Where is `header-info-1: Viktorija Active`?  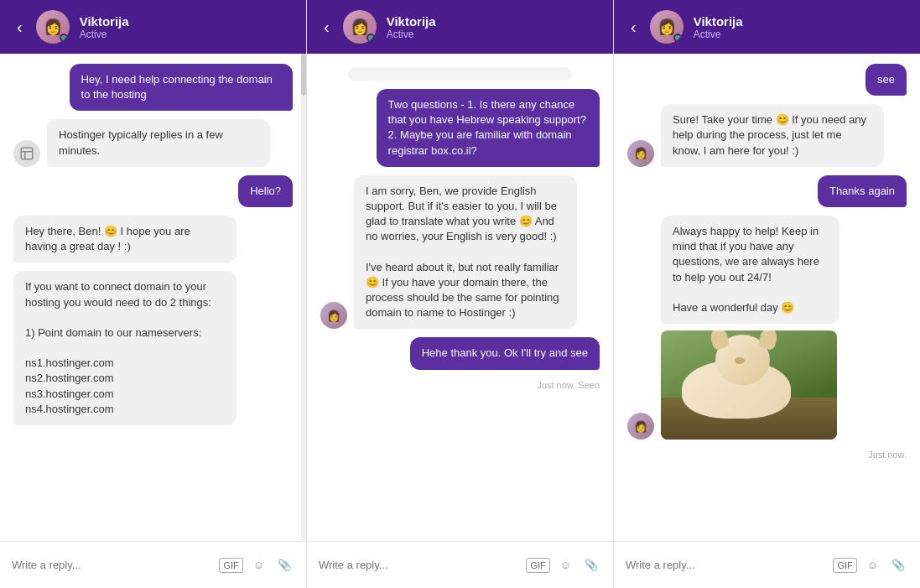
header-info-1: Viktorija Active is located at coordinates (186, 27).